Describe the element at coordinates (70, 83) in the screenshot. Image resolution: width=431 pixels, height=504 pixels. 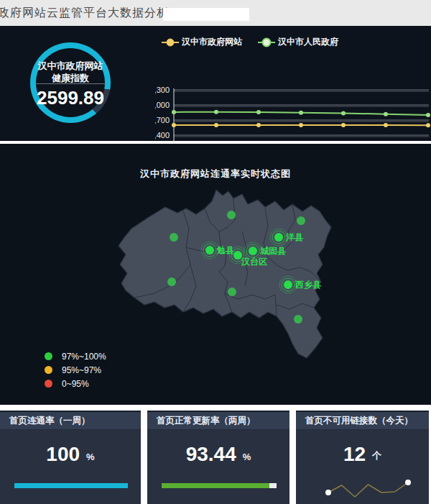
I see `health-index-gauge: 汉中市政府网站 健康指数 2599.89` at that location.